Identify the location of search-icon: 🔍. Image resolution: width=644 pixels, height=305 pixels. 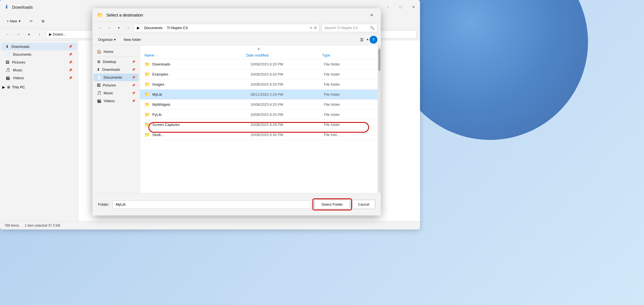
(372, 28).